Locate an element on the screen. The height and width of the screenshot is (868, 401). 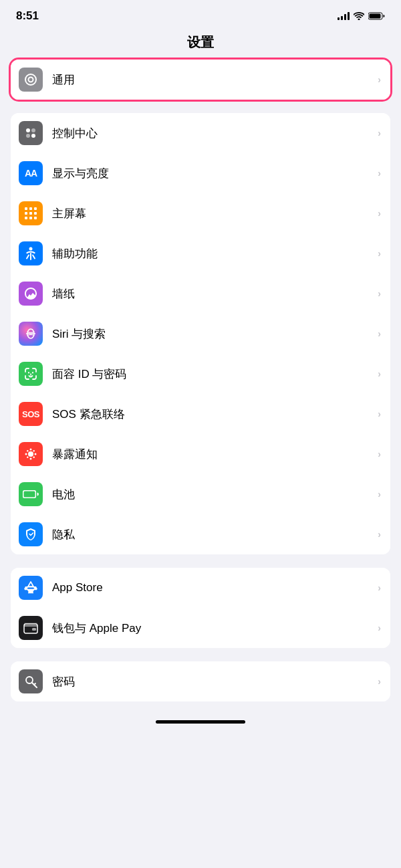
battery-label: 电池 is located at coordinates (213, 495).